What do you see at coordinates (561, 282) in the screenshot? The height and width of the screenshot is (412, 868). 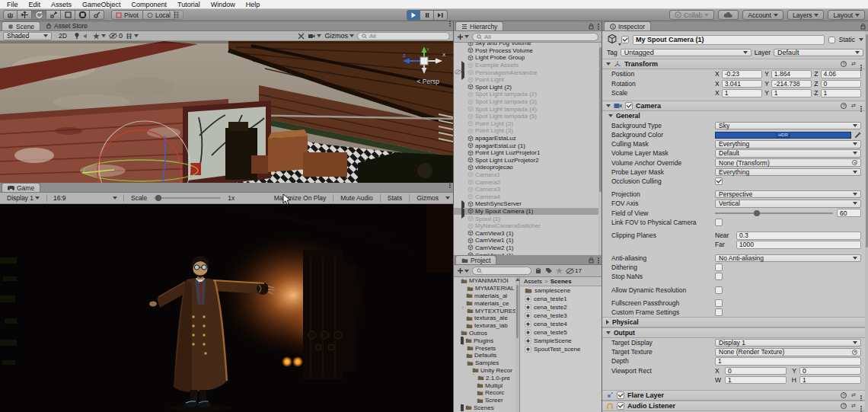 I see `breadcrumb-current: Scenes` at bounding box center [561, 282].